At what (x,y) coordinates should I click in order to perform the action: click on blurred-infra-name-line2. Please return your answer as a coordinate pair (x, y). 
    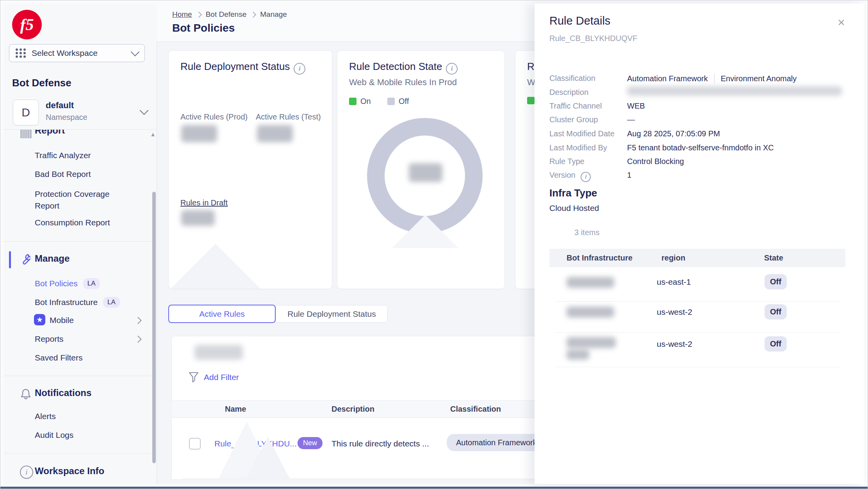
    Looking at the image, I should click on (578, 355).